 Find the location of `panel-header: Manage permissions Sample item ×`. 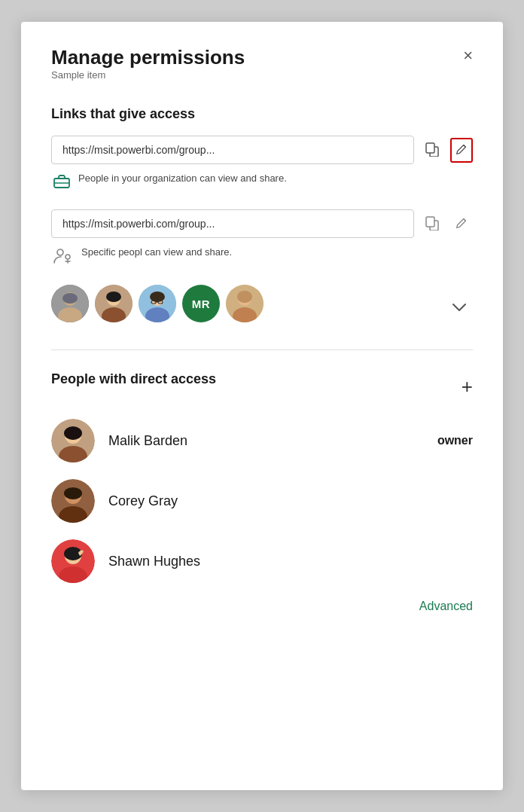

panel-header: Manage permissions Sample item × is located at coordinates (262, 74).